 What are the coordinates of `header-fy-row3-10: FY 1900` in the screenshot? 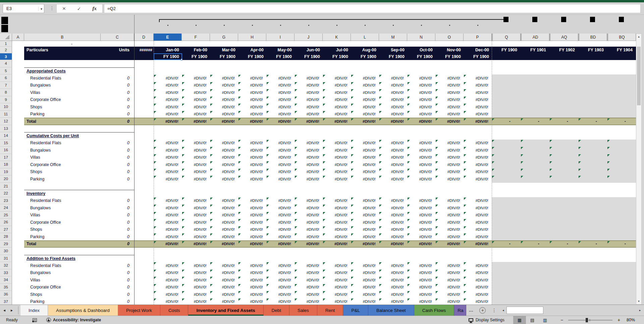 It's located at (449, 57).